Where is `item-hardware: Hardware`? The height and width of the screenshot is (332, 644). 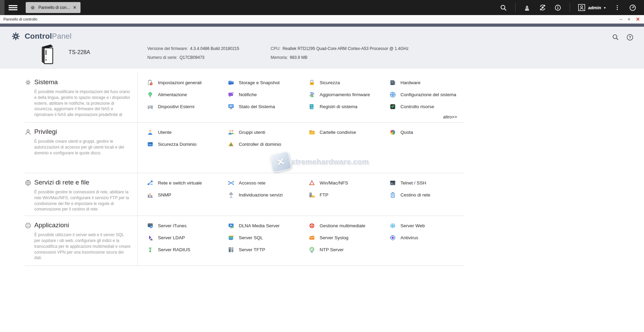
item-hardware: Hardware is located at coordinates (427, 83).